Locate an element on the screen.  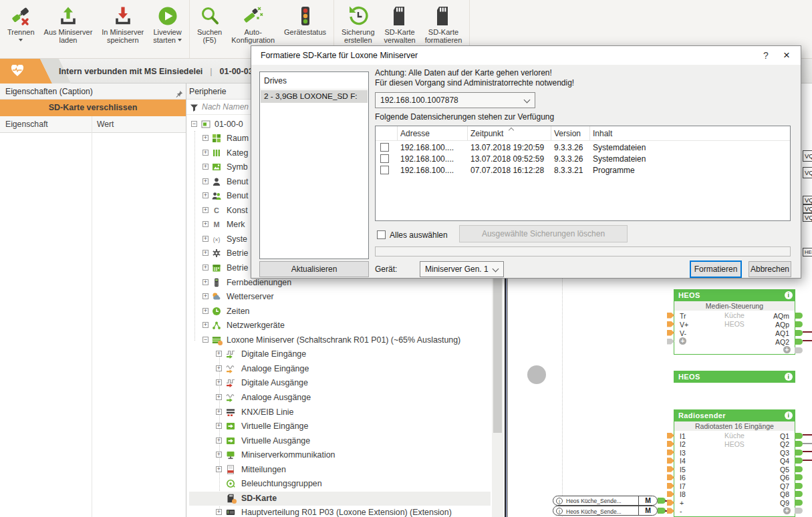
device-select: Miniserver Gen. 1 is located at coordinates (462, 269).